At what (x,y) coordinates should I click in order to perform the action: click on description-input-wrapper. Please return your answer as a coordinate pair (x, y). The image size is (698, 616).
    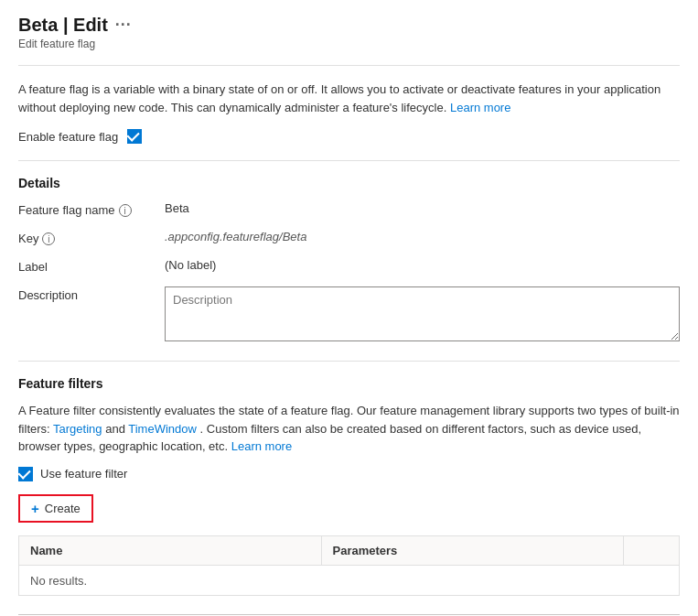
    Looking at the image, I should click on (423, 315).